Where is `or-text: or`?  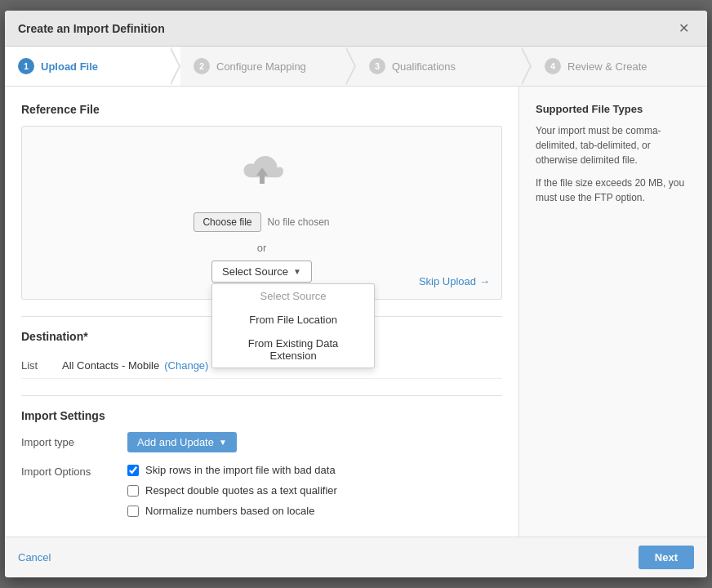
or-text: or is located at coordinates (261, 248).